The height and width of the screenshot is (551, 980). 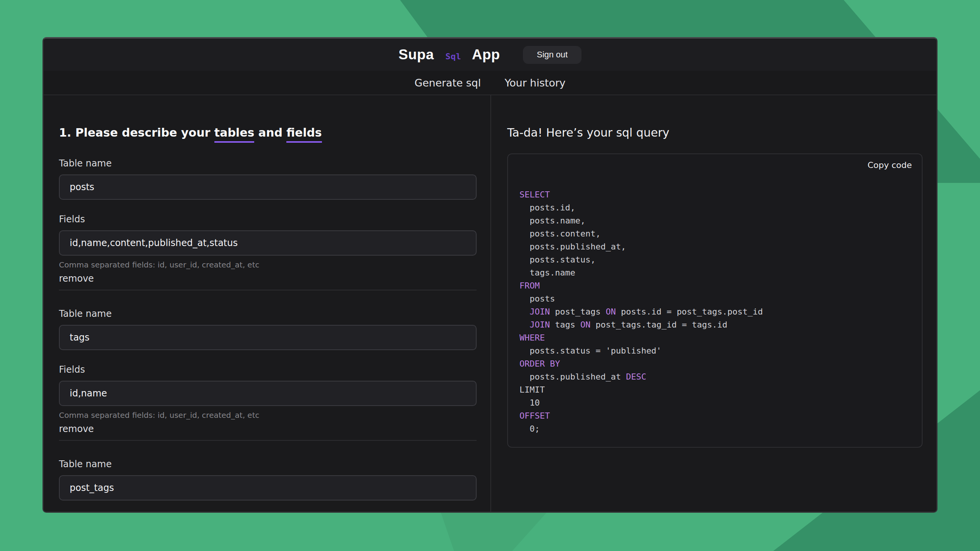 What do you see at coordinates (715, 164) in the screenshot?
I see `sql-code-card-header: Copy code` at bounding box center [715, 164].